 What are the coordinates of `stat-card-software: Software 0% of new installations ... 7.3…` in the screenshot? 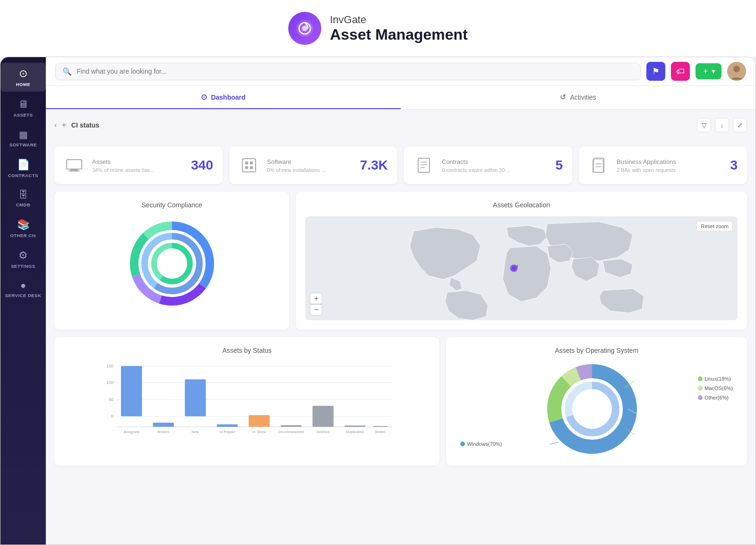 It's located at (313, 165).